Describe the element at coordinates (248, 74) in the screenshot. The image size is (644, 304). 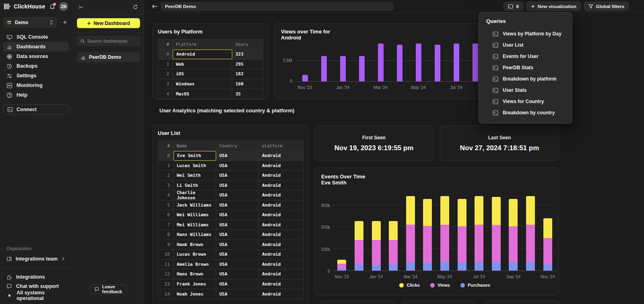
I see `table-cell: 182` at that location.